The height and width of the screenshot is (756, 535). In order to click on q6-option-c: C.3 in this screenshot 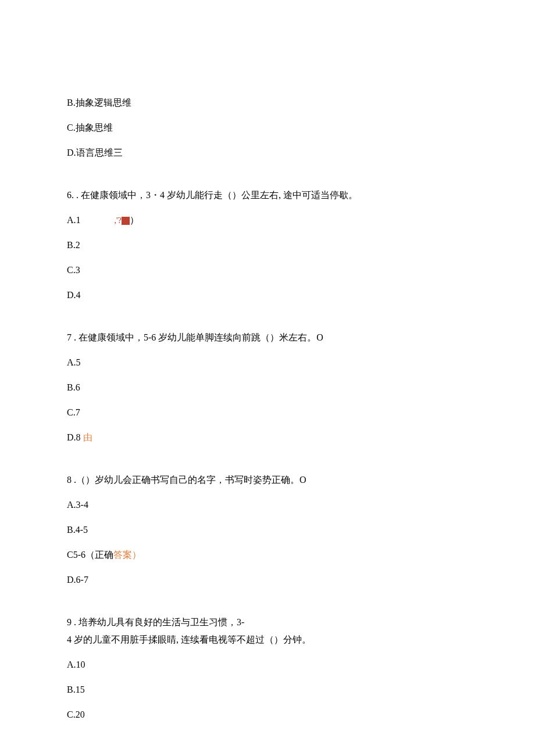, I will do `click(268, 270)`.